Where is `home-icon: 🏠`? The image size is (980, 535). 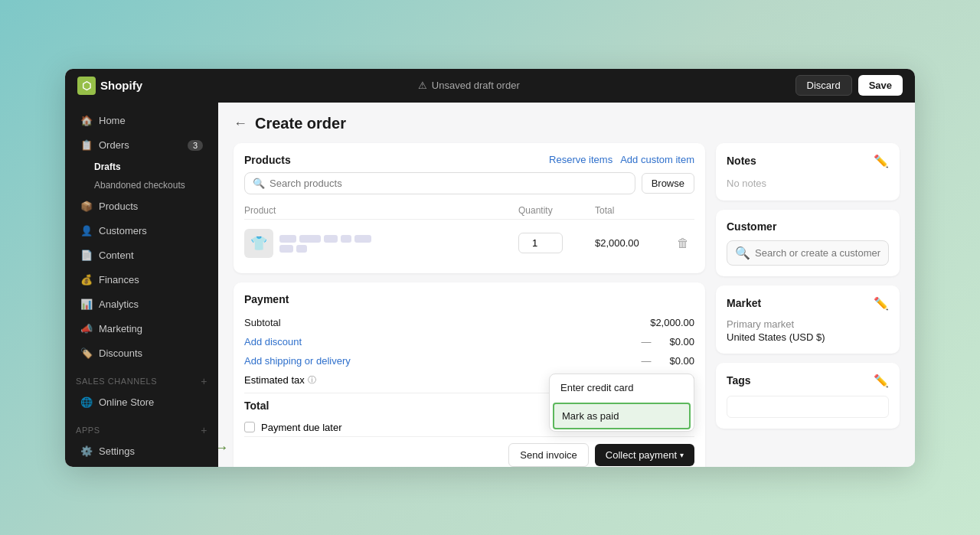
home-icon: 🏠 is located at coordinates (87, 121).